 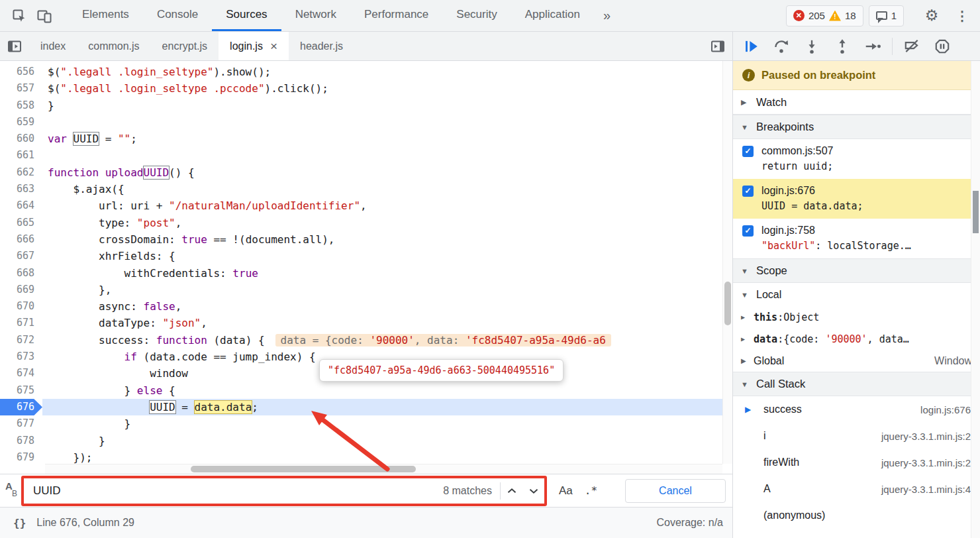 What do you see at coordinates (366, 256) in the screenshot?
I see `code-line: 667 xhrFields: {` at bounding box center [366, 256].